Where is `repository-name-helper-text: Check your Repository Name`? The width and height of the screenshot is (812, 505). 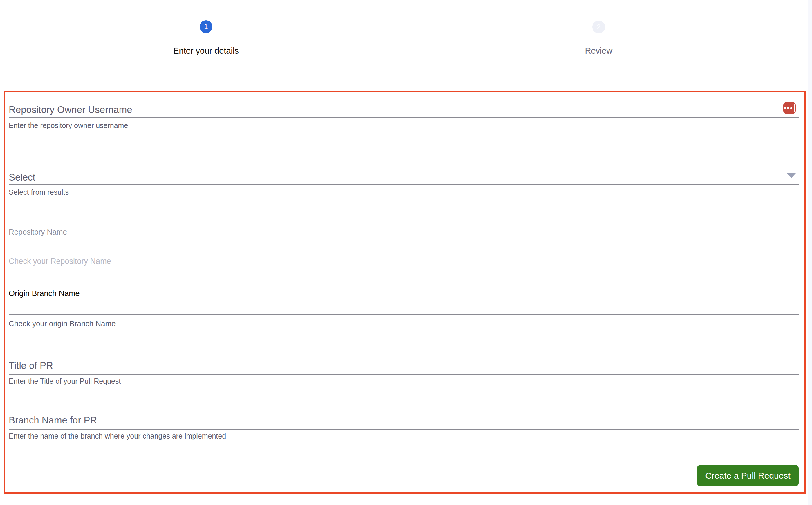 repository-name-helper-text: Check your Repository Name is located at coordinates (60, 262).